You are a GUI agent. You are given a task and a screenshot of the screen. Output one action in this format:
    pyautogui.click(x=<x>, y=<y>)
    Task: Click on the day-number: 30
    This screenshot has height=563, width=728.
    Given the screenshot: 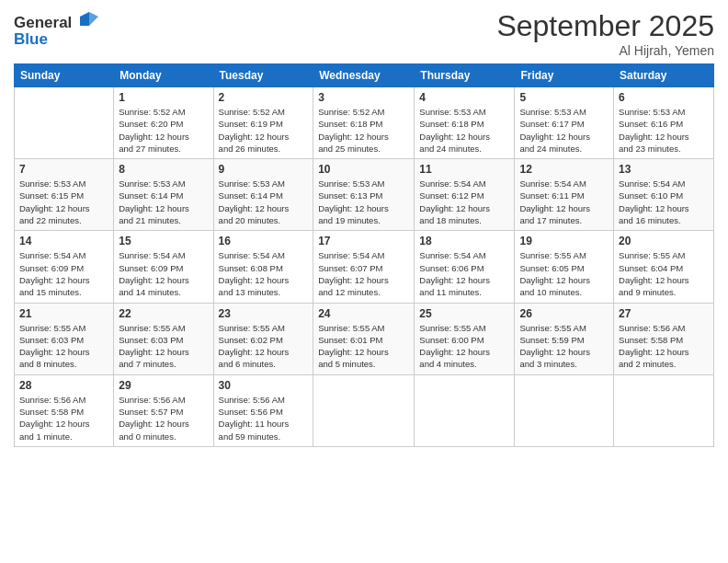 What is the action you would take?
    pyautogui.click(x=264, y=385)
    